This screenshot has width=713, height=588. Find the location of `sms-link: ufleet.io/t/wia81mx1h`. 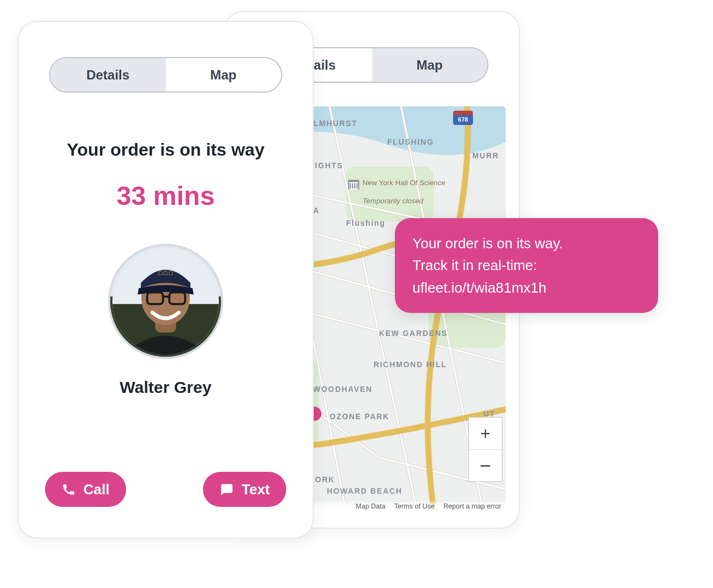

sms-link: ufleet.io/t/wia81mx1h is located at coordinates (479, 288).